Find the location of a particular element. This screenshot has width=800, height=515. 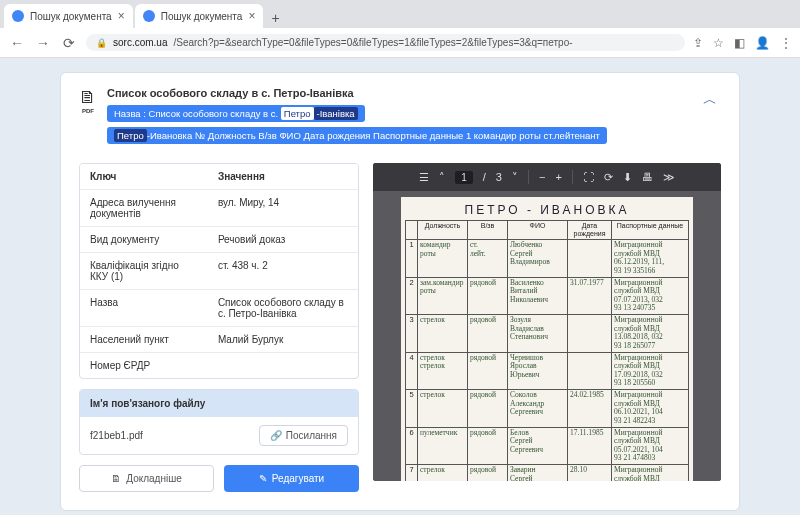

document-title: Список особового складу в с. Петро-Івані… is located at coordinates (398, 93).